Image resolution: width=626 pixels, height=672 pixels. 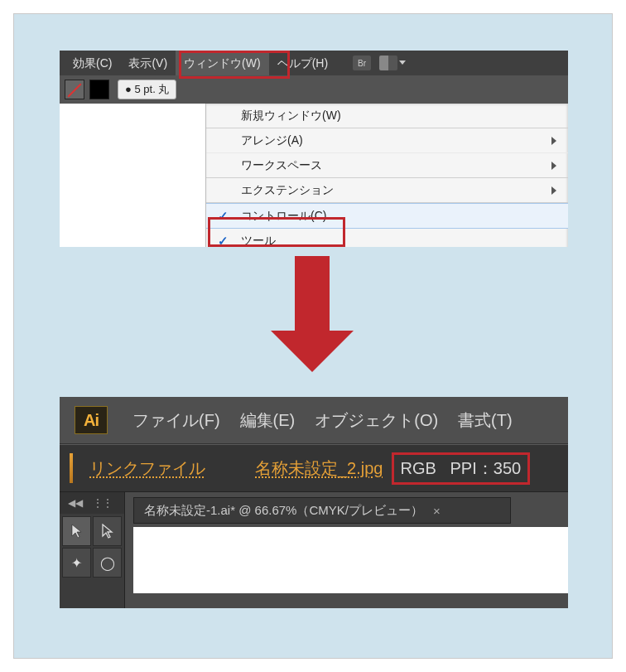 I want to click on menu-edit: 編集(E), so click(x=268, y=421).